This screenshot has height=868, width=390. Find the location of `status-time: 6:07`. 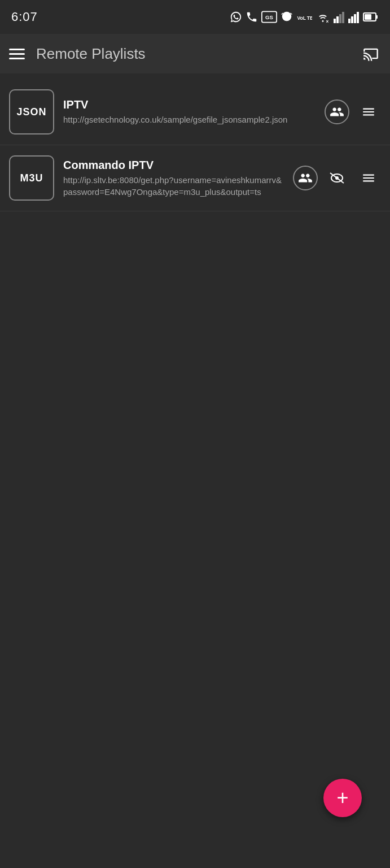

status-time: 6:07 is located at coordinates (25, 17).